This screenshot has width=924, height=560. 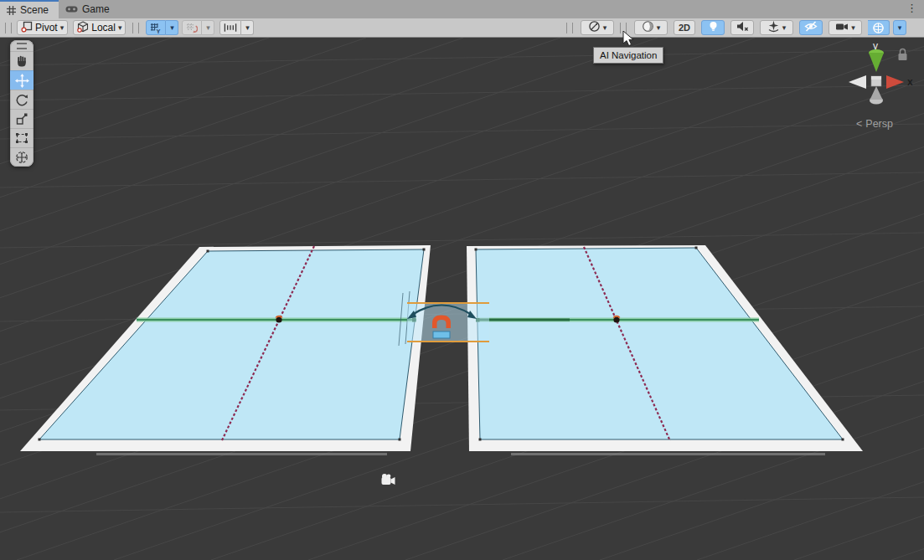 I want to click on link-endpoint-marker-right, so click(x=617, y=320).